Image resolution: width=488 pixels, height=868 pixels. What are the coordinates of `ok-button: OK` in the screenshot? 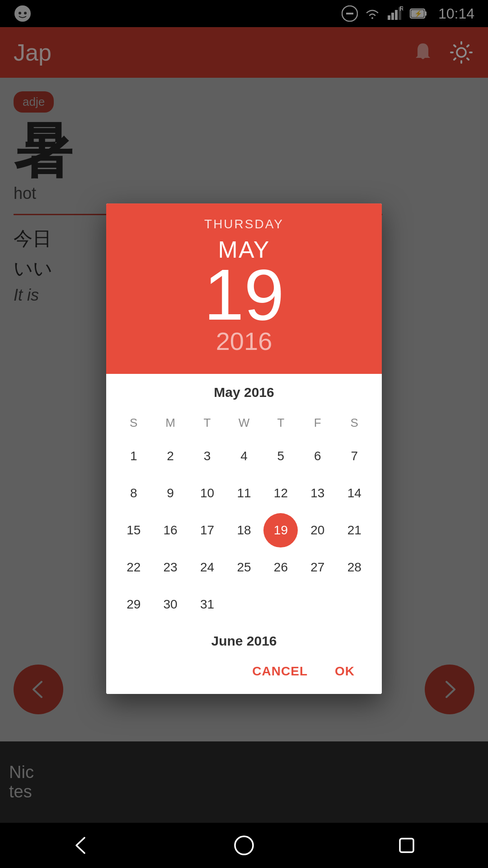 It's located at (345, 671).